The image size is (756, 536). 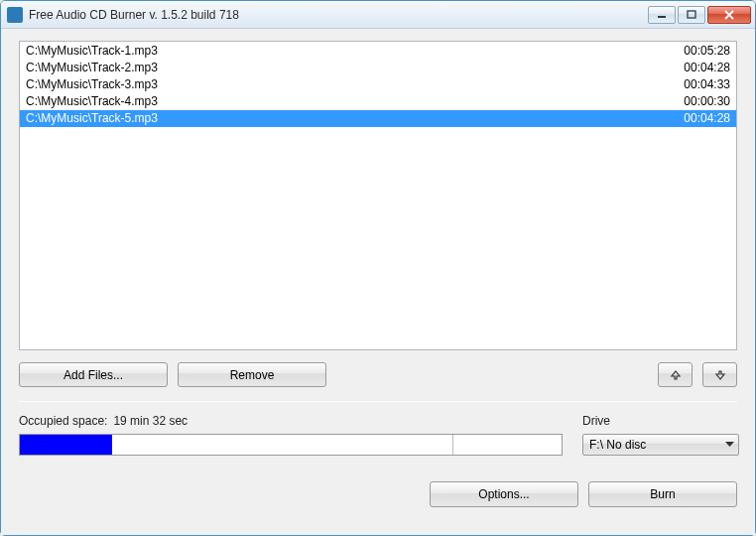 I want to click on burn-button: Burn, so click(x=663, y=494).